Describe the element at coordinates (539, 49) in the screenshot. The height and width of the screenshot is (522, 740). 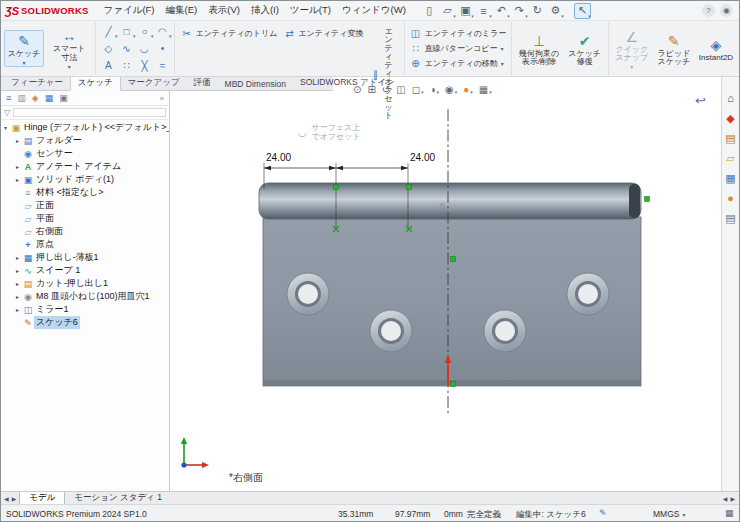
I see `display-delete-relations-button: ⊥ 幾何拘束の表示/削除` at that location.